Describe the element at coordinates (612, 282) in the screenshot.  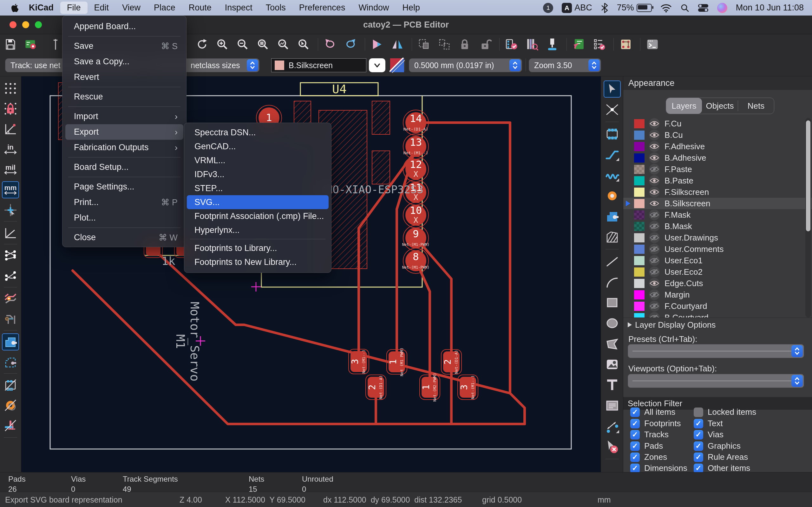
I see `draw-arc-icon` at that location.